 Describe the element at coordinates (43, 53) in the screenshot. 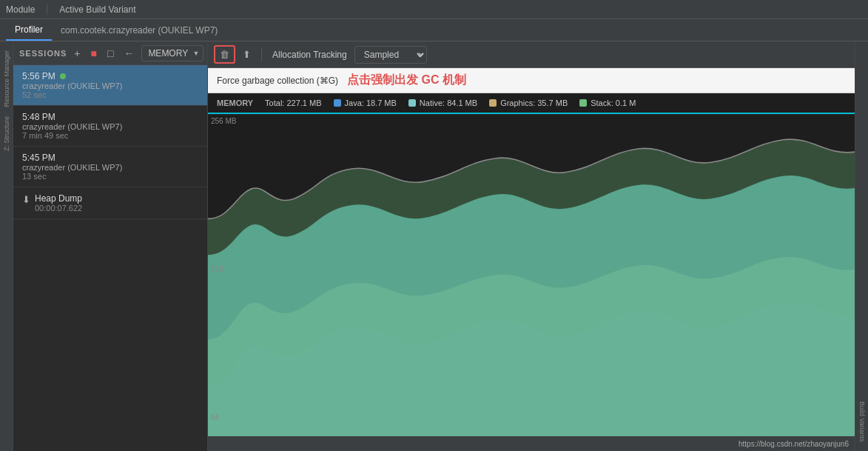

I see `sessions-label: SESSIONS` at that location.